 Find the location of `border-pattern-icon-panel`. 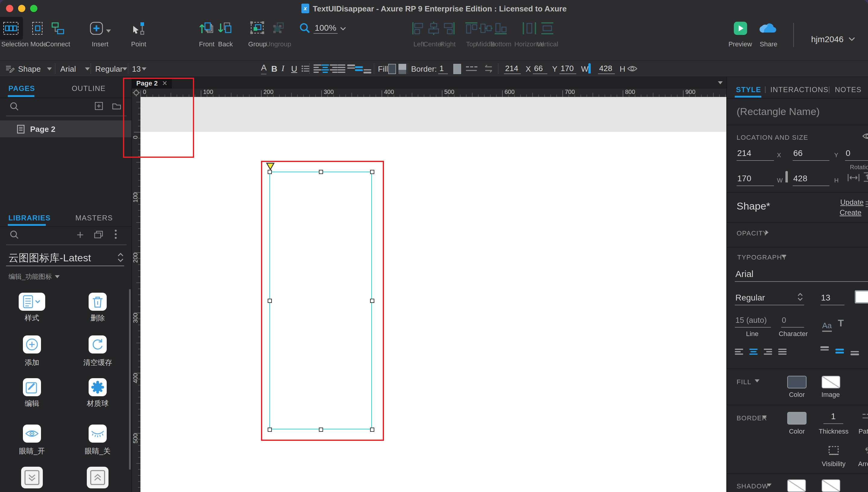

border-pattern-icon-panel is located at coordinates (865, 416).